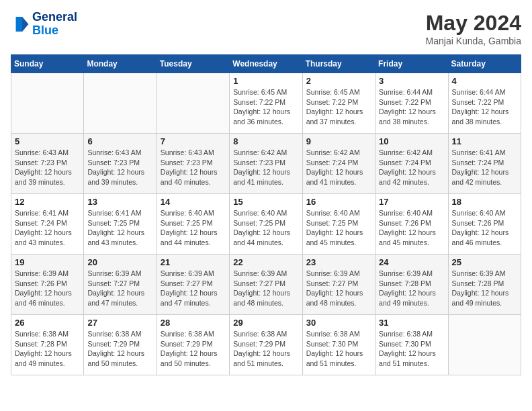 The height and width of the screenshot is (411, 532). Describe the element at coordinates (485, 81) in the screenshot. I see `day-number: 4` at that location.